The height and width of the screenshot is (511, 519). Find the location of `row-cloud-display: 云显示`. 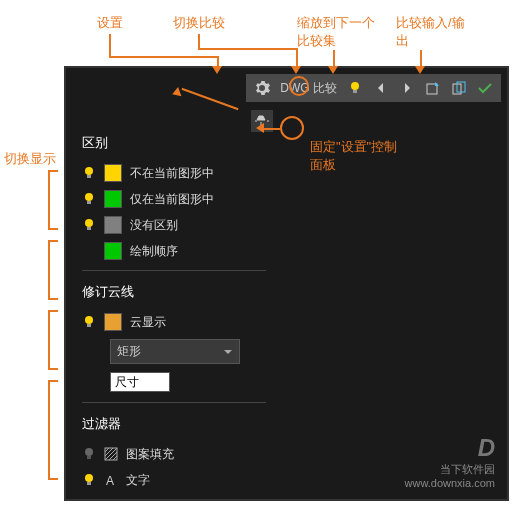

row-cloud-display: 云显示 is located at coordinates (174, 322).